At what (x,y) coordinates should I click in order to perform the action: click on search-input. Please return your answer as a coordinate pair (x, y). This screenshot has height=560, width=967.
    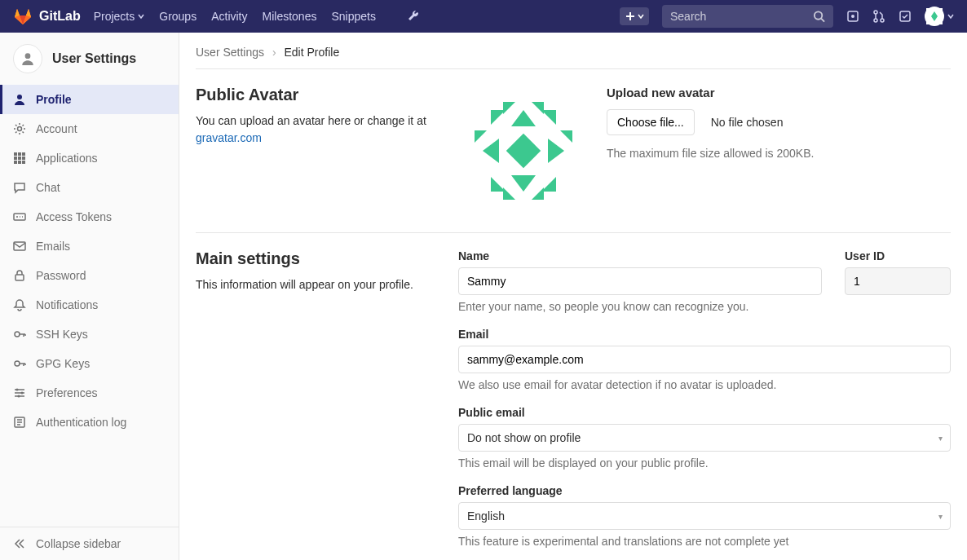
    Looking at the image, I should click on (742, 16).